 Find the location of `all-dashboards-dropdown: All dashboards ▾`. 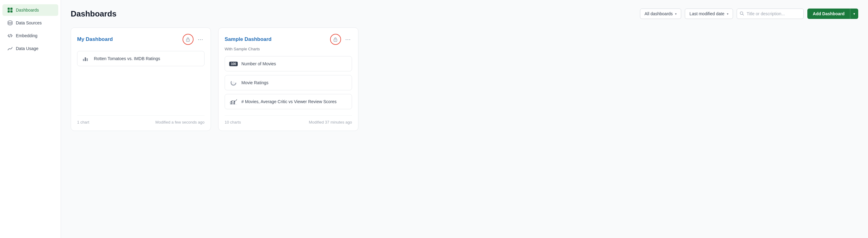

all-dashboards-dropdown: All dashboards ▾ is located at coordinates (660, 13).